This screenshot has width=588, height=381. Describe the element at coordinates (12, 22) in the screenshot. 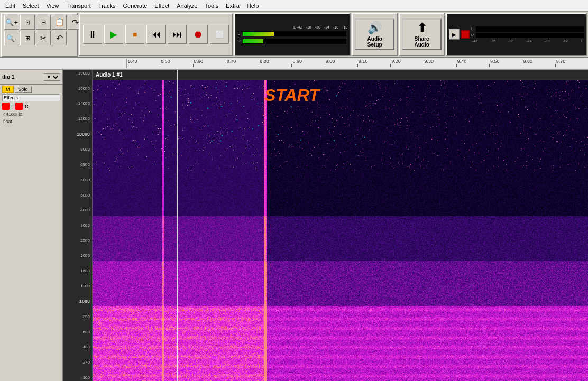

I see `zoom-in-button: 🔍+` at that location.